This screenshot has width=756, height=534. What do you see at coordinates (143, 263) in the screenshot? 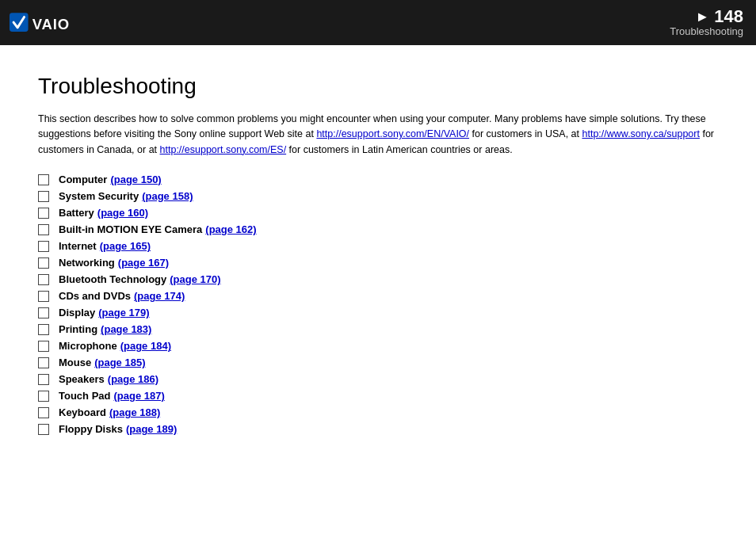
I see `toc-item-link: (page 167)` at bounding box center [143, 263].